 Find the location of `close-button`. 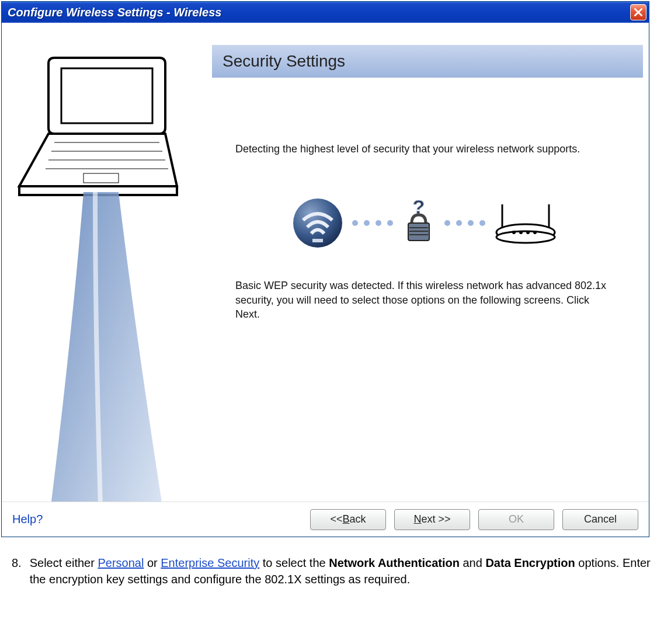

close-button is located at coordinates (638, 12).